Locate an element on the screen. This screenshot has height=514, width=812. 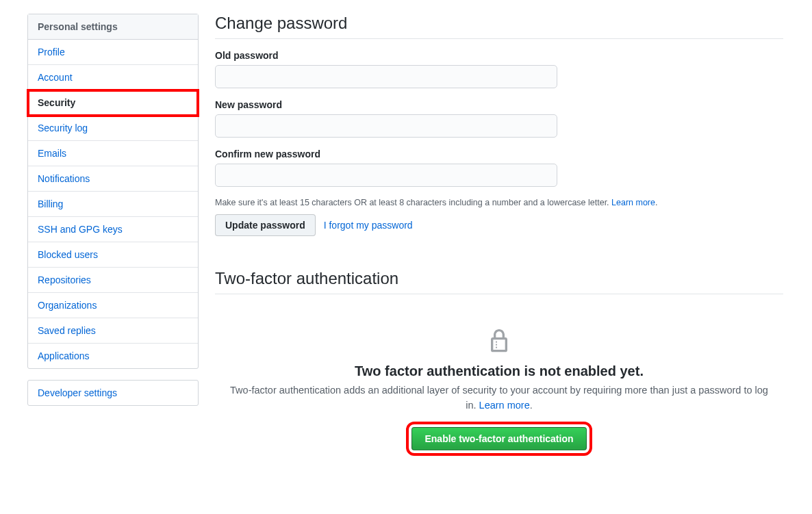
enable-two-factor-button: Enable two-factor authentication is located at coordinates (498, 439).